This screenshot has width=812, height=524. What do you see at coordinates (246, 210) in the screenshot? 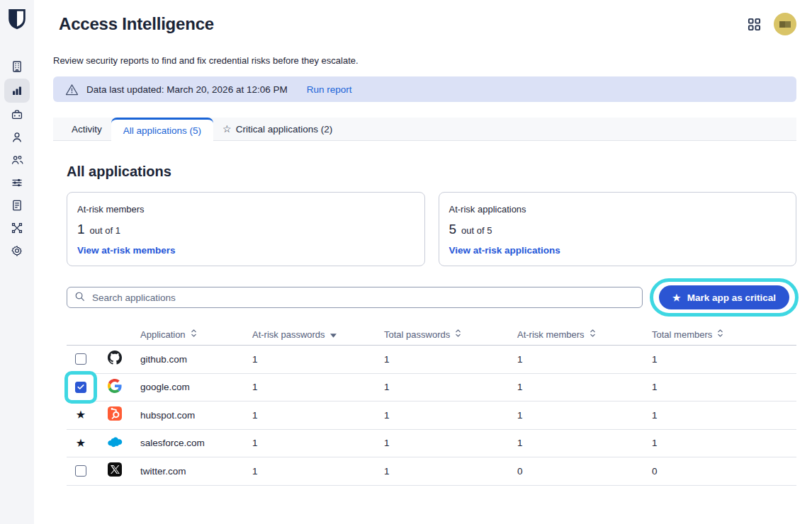
I see `card-title: At-risk members` at bounding box center [246, 210].